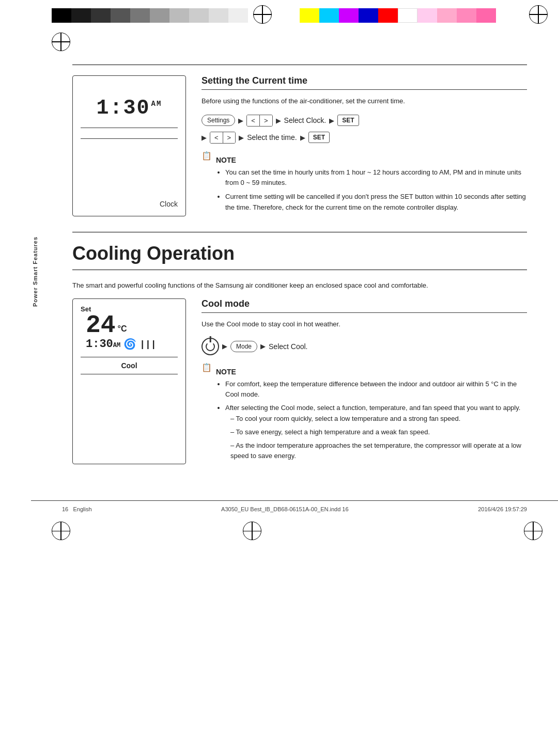  I want to click on reg-mark-top-left, so click(61, 42).